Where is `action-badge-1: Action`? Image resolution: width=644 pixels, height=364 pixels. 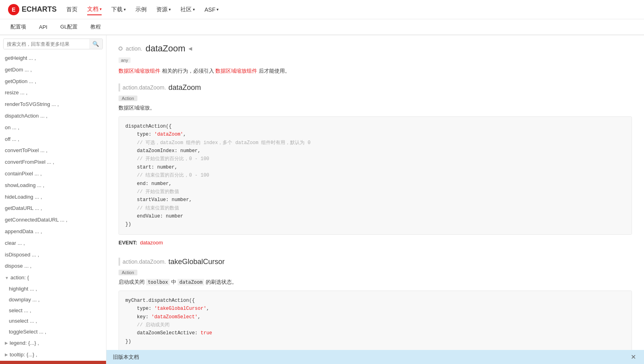
action-badge-1: Action is located at coordinates (128, 98).